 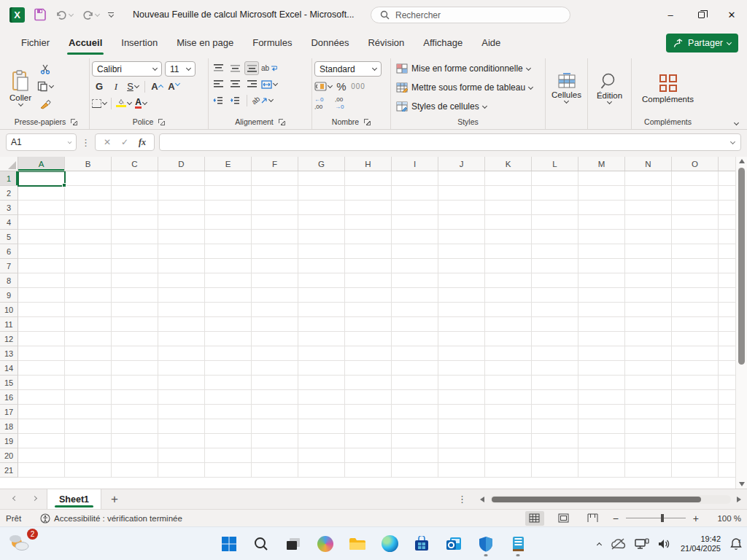 What do you see at coordinates (275, 237) in the screenshot?
I see `cell-f5` at bounding box center [275, 237].